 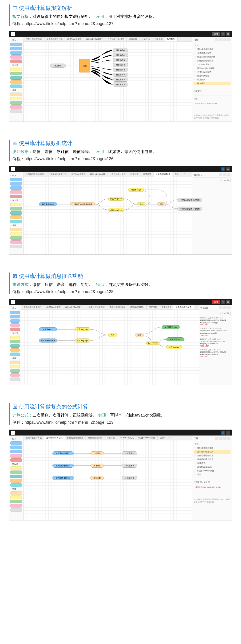 What do you see at coordinates (111, 438) in the screenshot?
I see `tab: 标题单初` at bounding box center [111, 438].